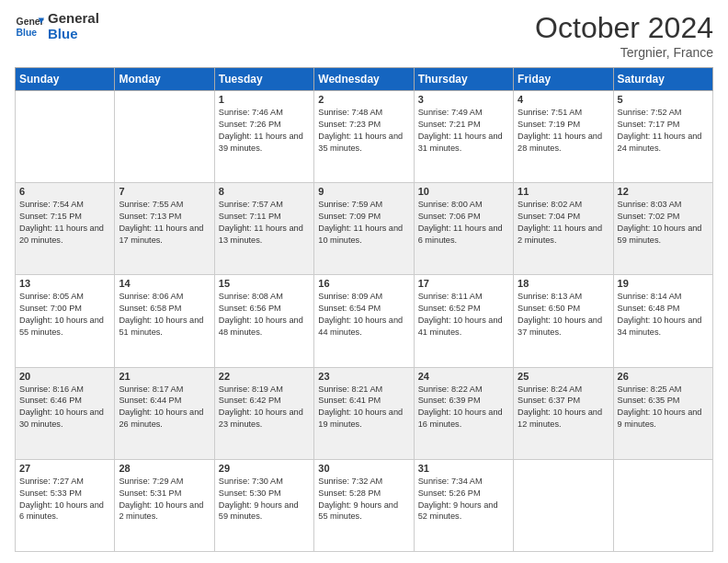 The height and width of the screenshot is (563, 728). Describe the element at coordinates (364, 99) in the screenshot. I see `day-number: 2` at that location.